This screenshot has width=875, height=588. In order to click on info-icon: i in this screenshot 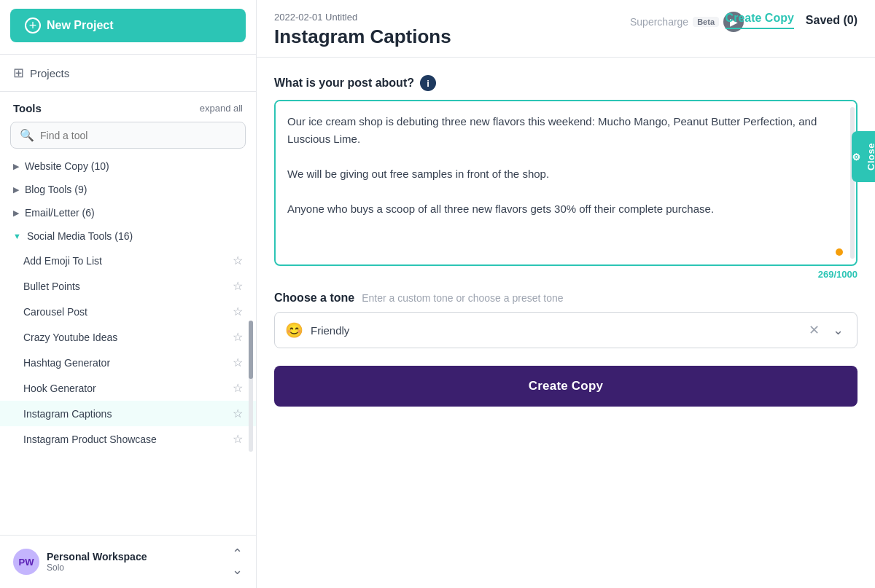, I will do `click(428, 83)`.